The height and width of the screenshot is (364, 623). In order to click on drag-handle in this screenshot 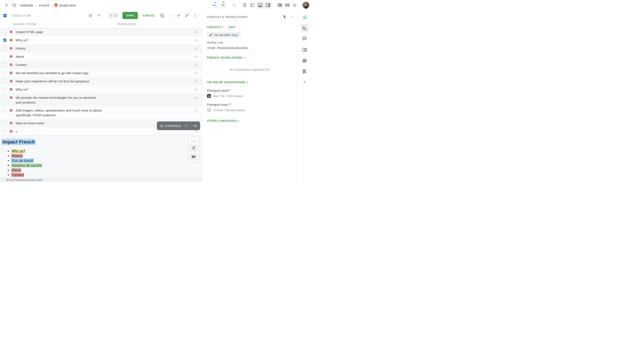, I will do `click(194, 141)`.